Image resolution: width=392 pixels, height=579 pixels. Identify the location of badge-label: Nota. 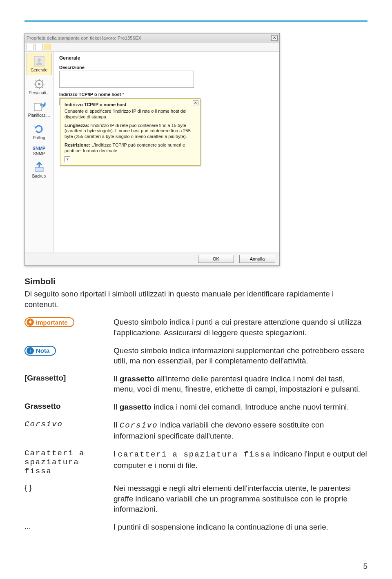
(42, 350).